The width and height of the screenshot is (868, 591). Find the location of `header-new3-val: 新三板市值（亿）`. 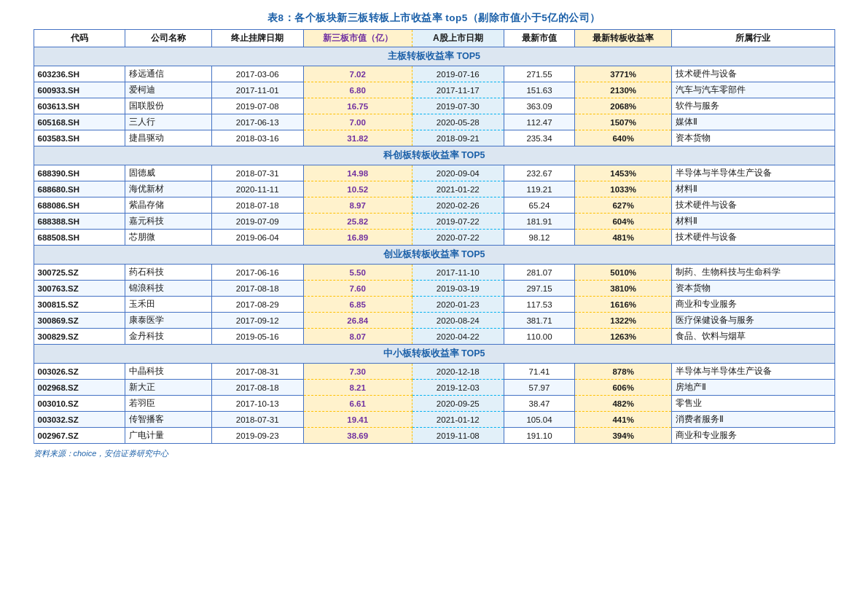

header-new3-val: 新三板市值（亿） is located at coordinates (357, 39).